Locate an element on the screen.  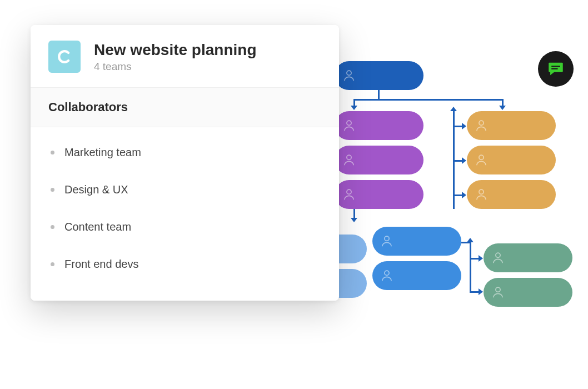
collaborator-item: Design & UX is located at coordinates (185, 190).